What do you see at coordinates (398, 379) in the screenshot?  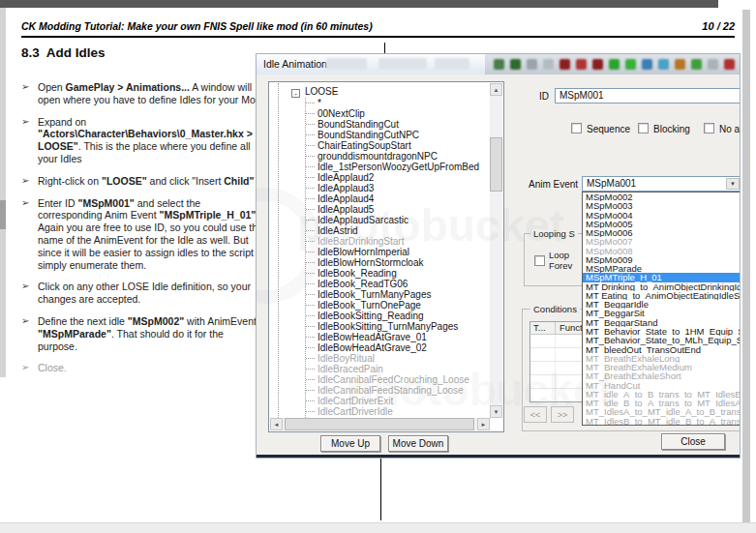 I see `tree-item: IdleCannibalFeedCrouching_Loose` at bounding box center [398, 379].